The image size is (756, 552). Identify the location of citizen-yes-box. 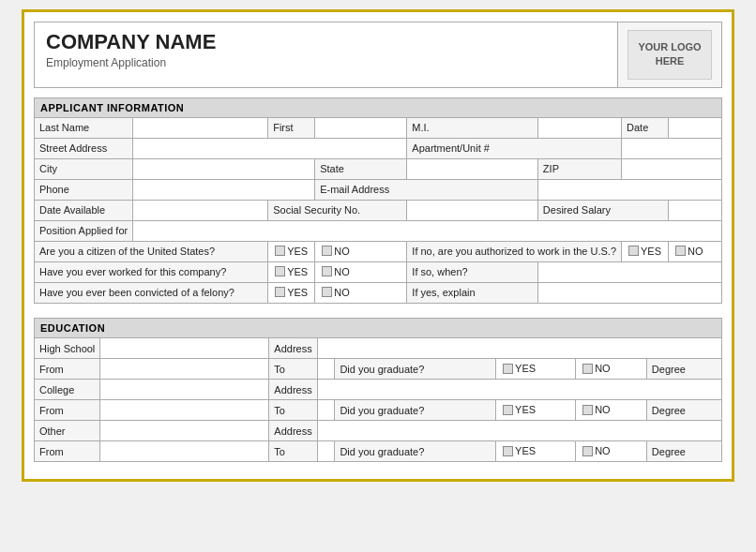
(280, 251).